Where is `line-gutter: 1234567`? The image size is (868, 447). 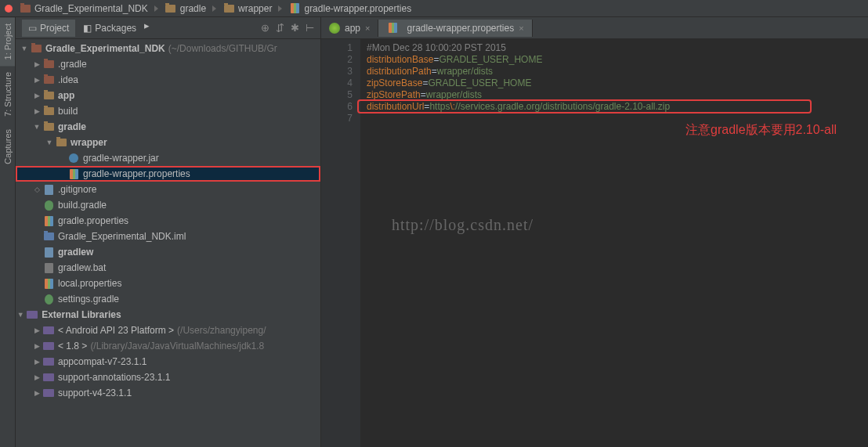 line-gutter: 1234567 is located at coordinates (341, 243).